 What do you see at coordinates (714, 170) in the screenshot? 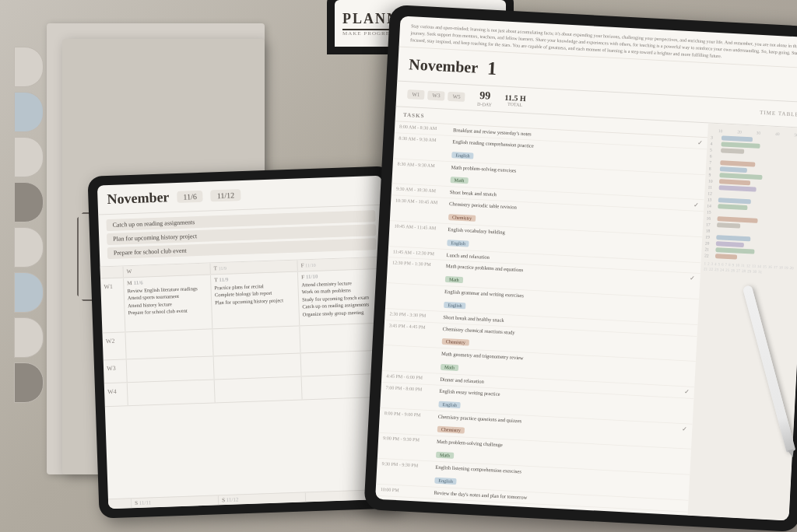
I see `tt-hour: 8` at bounding box center [714, 170].